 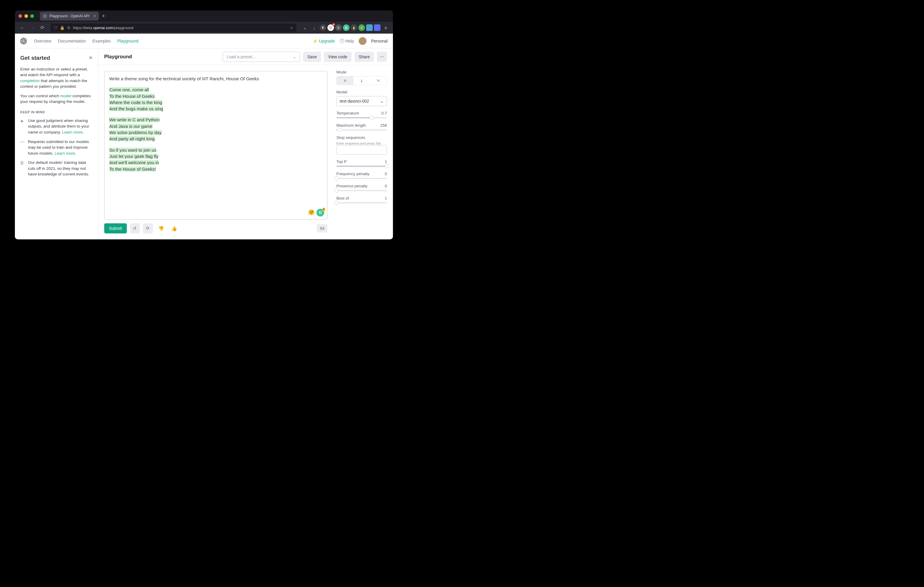 I want to click on reload-button: ⟳, so click(x=42, y=28).